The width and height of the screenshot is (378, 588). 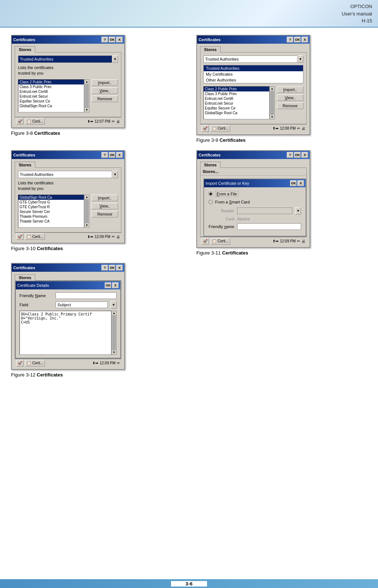 I want to click on field-value-fig3-12: Subject, so click(x=82, y=305).